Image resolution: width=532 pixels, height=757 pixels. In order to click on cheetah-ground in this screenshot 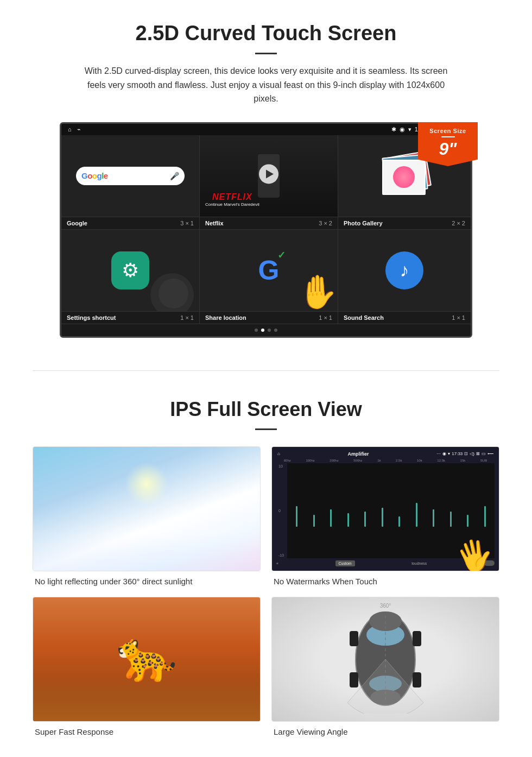, I will do `click(147, 699)`.